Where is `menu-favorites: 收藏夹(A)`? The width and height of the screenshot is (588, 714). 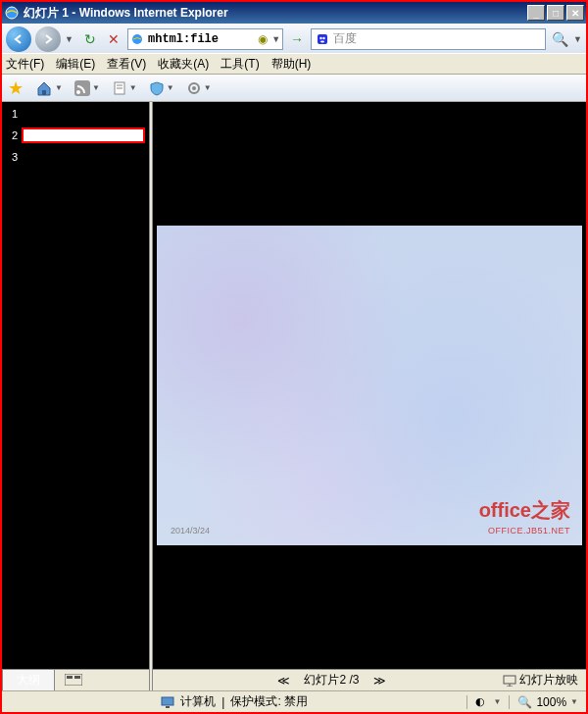
menu-favorites: 收藏夹(A) is located at coordinates (183, 65).